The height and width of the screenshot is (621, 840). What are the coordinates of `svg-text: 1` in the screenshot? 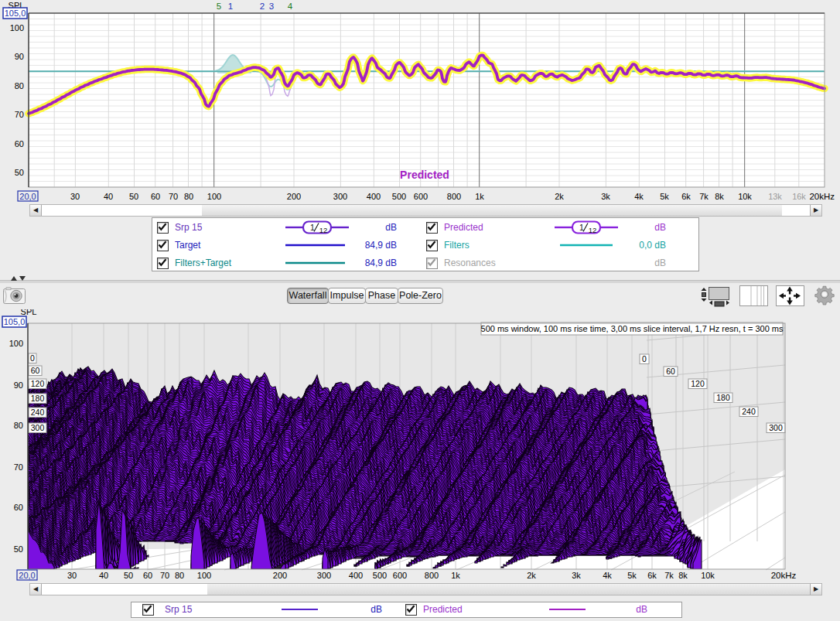 It's located at (230, 6).